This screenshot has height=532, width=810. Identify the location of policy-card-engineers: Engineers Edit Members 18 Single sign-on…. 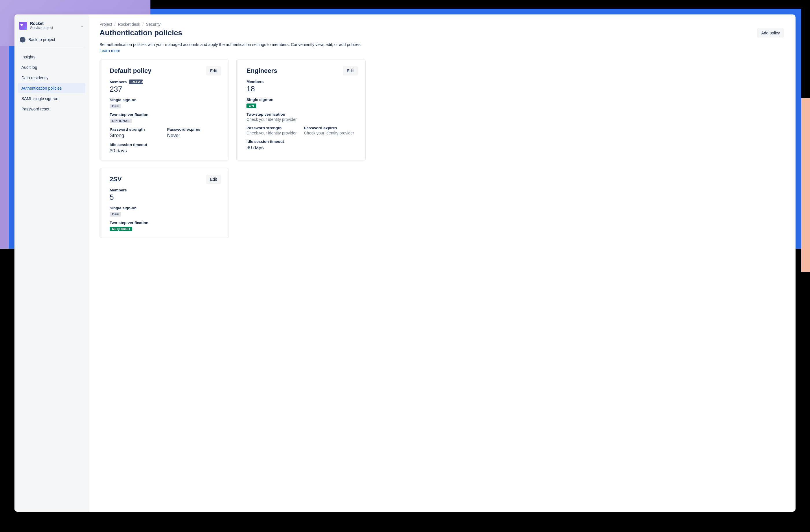
(301, 110).